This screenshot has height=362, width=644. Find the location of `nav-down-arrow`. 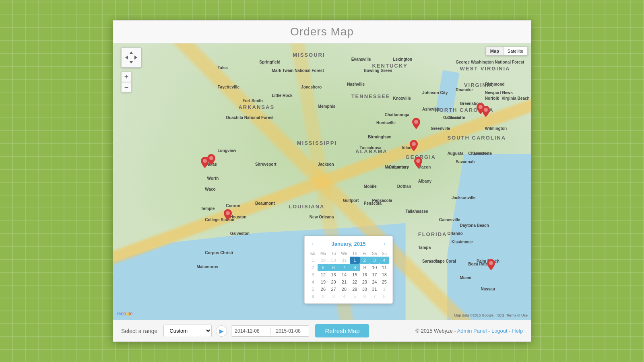

nav-down-arrow is located at coordinates (131, 62).